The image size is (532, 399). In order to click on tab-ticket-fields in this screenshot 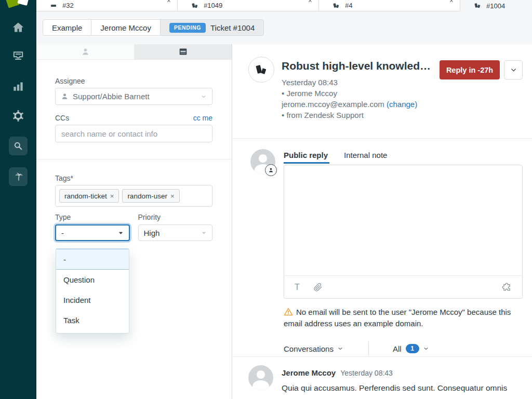, I will do `click(183, 52)`.